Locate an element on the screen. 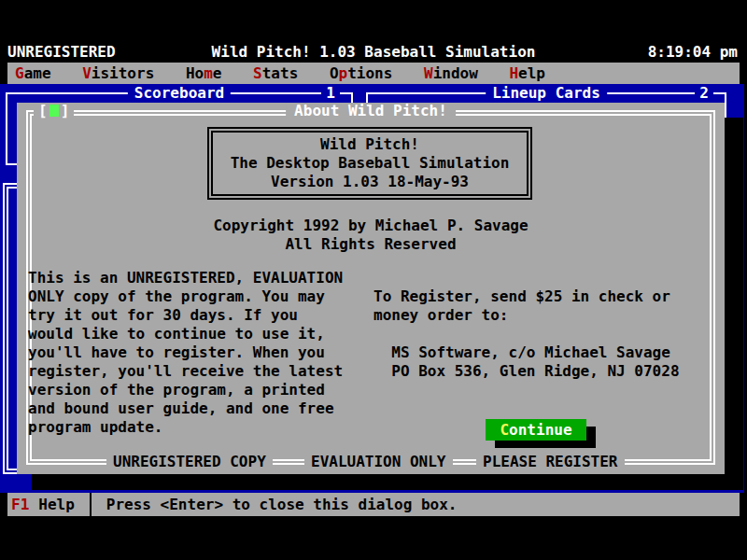 This screenshot has height=560, width=747. close-box-glyph is located at coordinates (54, 110).